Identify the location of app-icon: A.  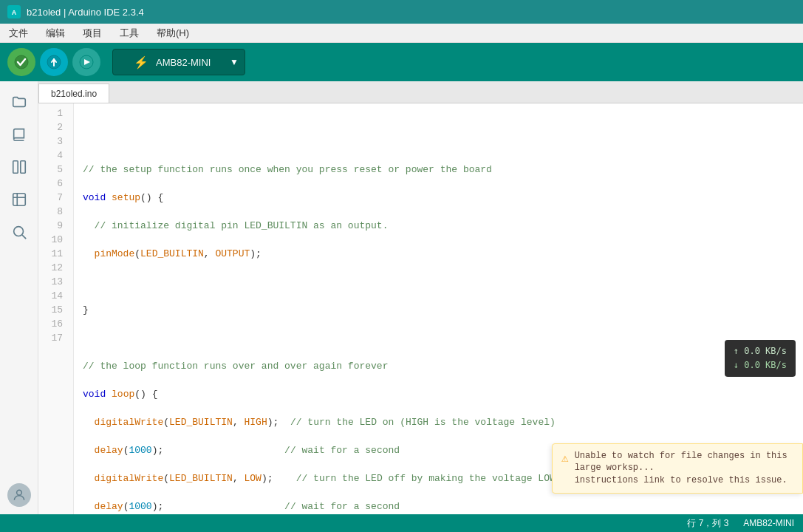
(14, 12).